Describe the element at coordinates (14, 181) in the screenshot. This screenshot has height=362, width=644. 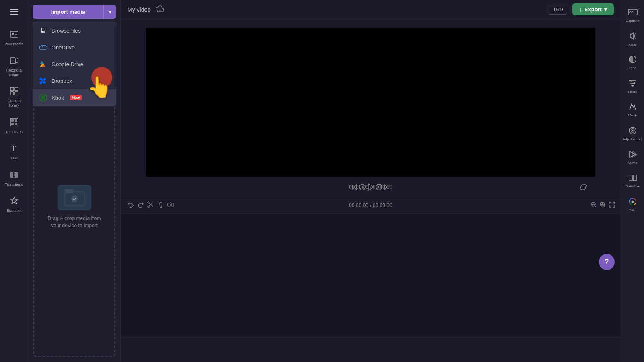
I see `left-sidebar: Your media Record & create Content libra…` at that location.